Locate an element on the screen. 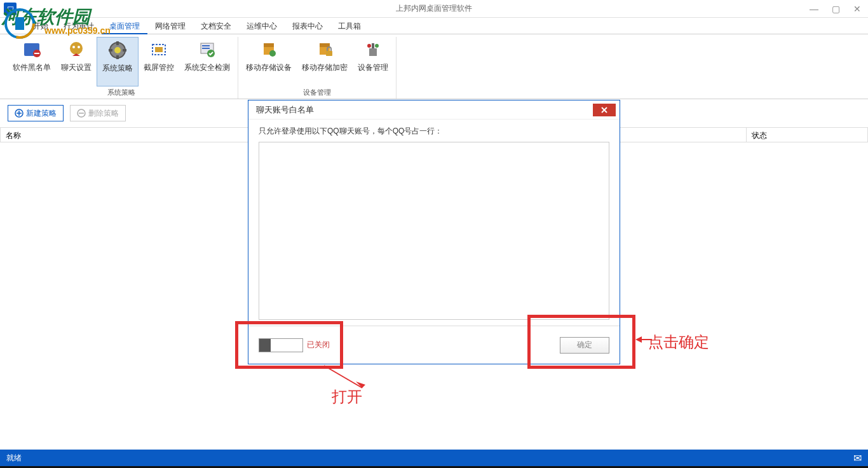  ribbon-label: 截屏管控 is located at coordinates (159, 67).